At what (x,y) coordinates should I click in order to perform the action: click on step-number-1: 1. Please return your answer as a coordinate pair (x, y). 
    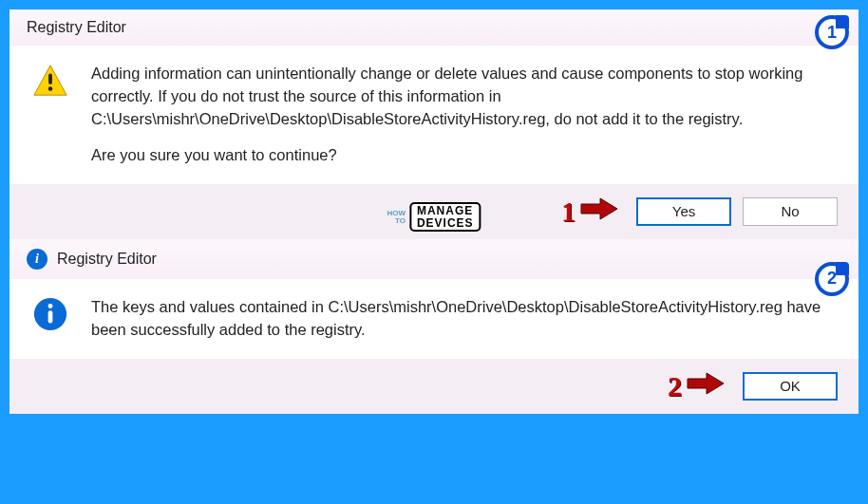
    Looking at the image, I should click on (568, 212).